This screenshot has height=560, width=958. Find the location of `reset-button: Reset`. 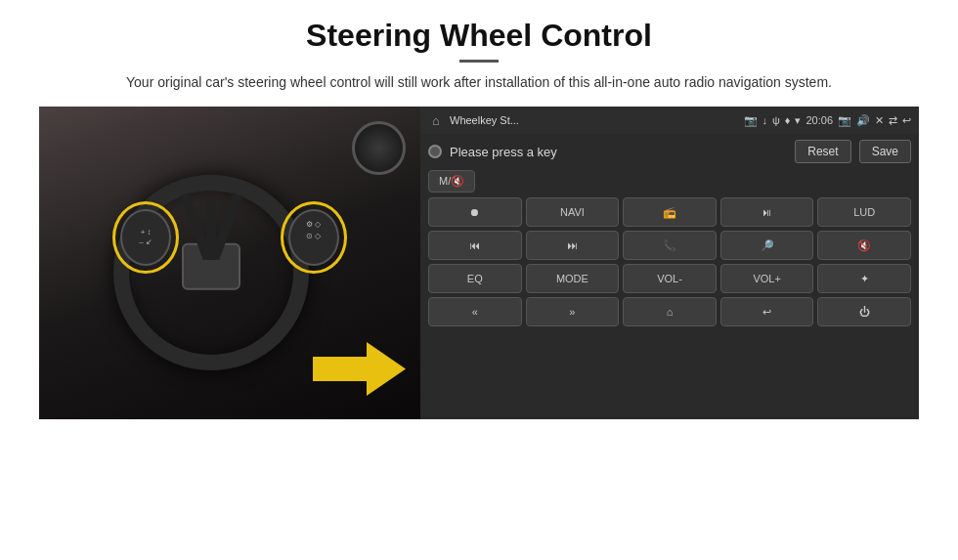

reset-button: Reset is located at coordinates (823, 151).